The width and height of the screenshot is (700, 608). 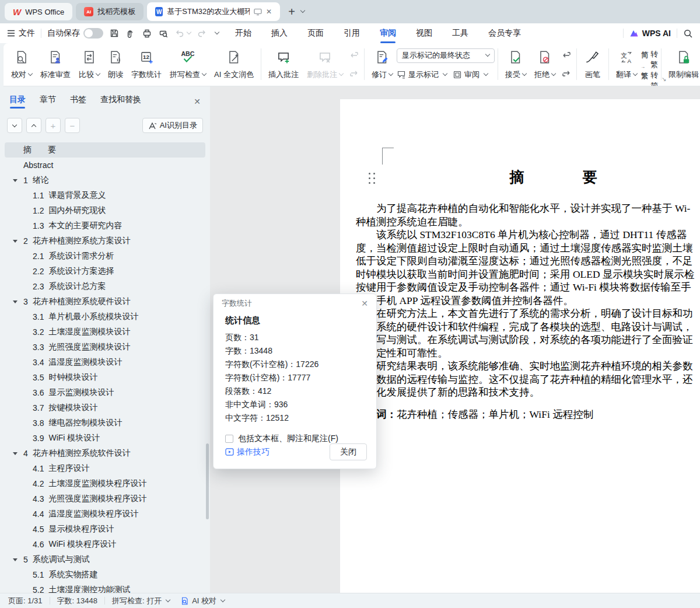 I want to click on menu-start: 开始, so click(x=243, y=33).